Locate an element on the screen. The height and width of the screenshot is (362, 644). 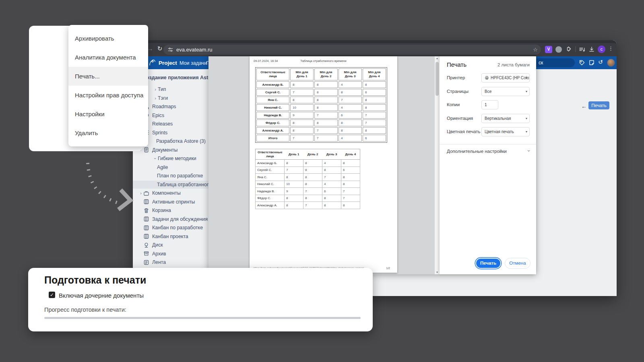
sidebar-item-agile: Agile is located at coordinates (171, 167).